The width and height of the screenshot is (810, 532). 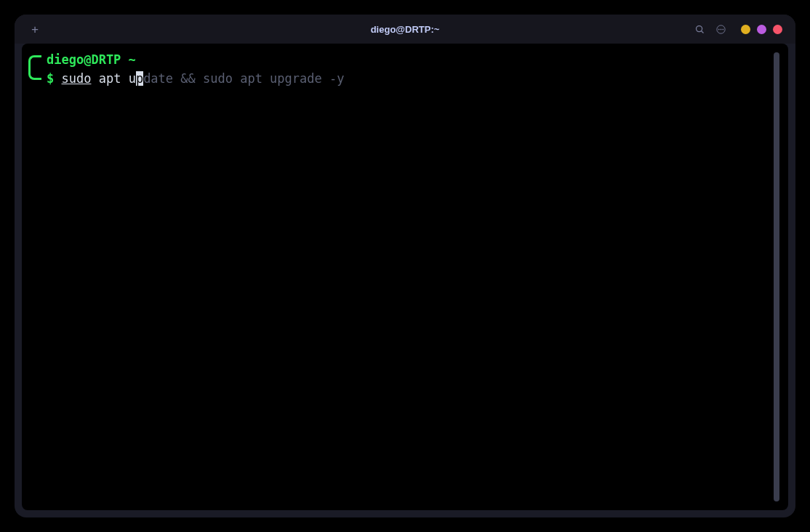 What do you see at coordinates (699, 29) in the screenshot?
I see `search-icon` at bounding box center [699, 29].